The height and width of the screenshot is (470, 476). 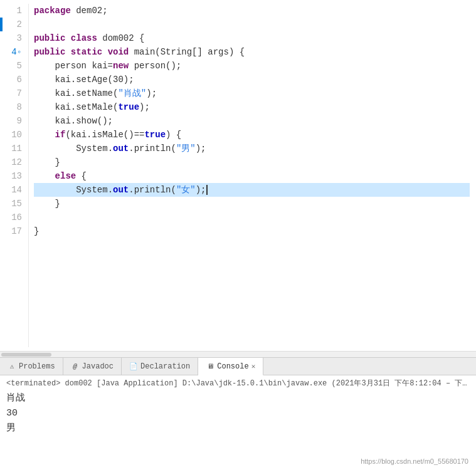 What do you see at coordinates (252, 107) in the screenshot?
I see `code-line-8: kai.setMale(true);` at bounding box center [252, 107].